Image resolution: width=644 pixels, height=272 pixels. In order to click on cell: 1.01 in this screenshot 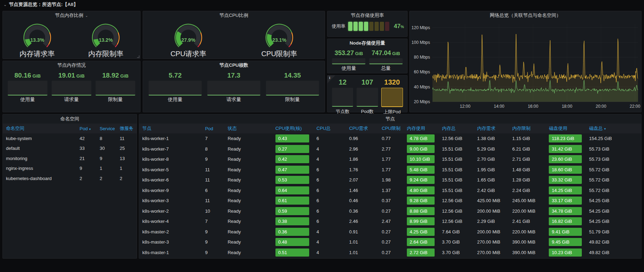, I will do `click(363, 242)`.